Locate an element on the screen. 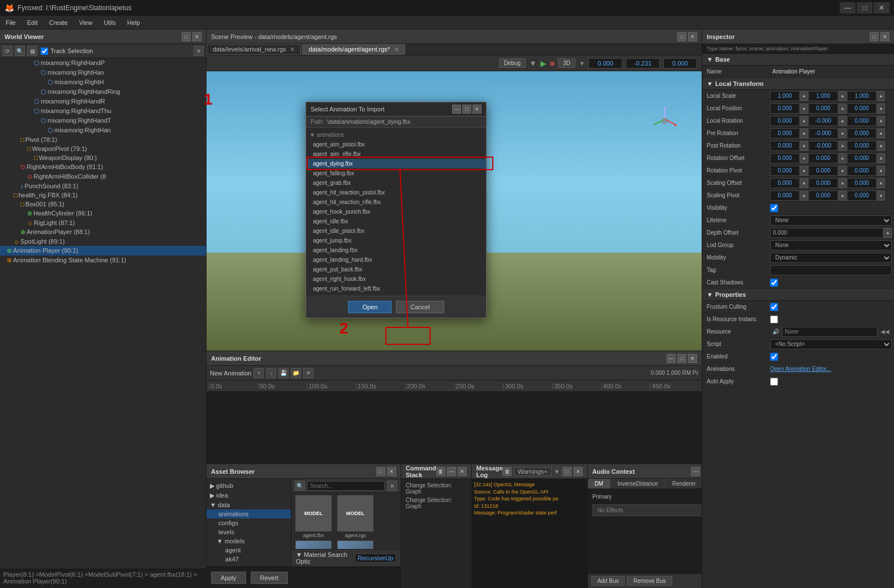 The height and width of the screenshot is (588, 894). sp-stop-btn: ■ is located at coordinates (552, 63).